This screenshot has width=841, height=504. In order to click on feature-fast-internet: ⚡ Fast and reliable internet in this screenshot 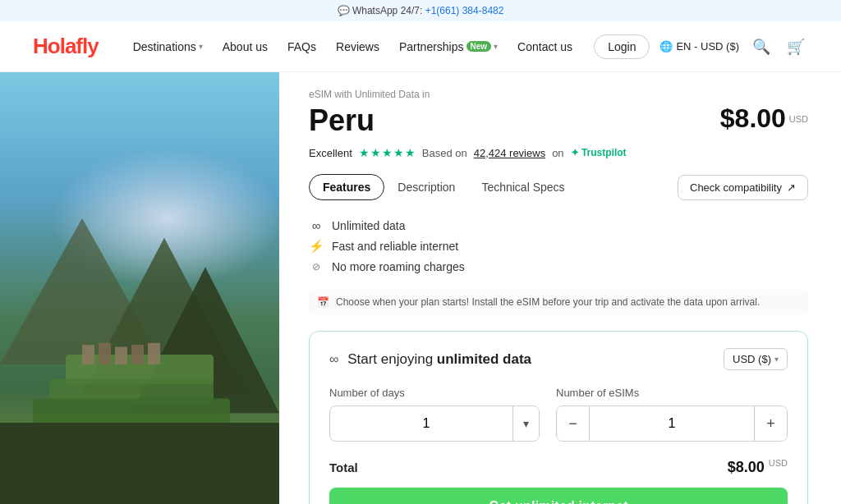, I will do `click(558, 246)`.